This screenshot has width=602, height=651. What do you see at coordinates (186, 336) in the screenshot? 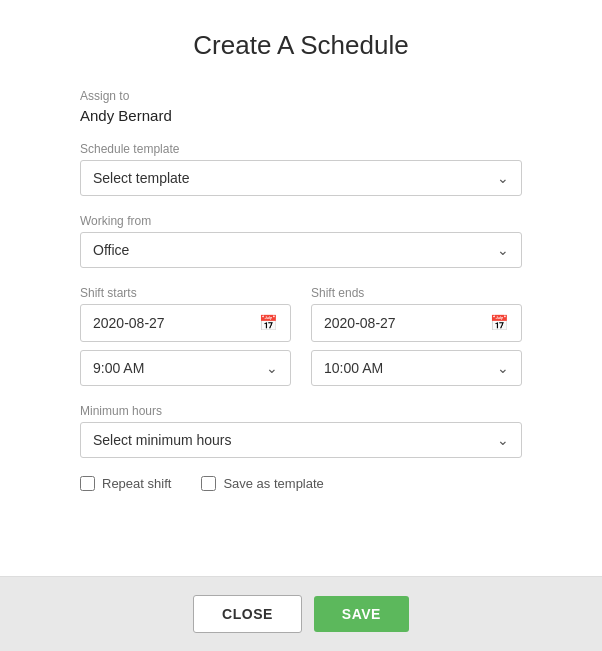
I see `shift-starts-col: Shift starts 2020-08-27 📅 9:00 AM ⌄` at bounding box center [186, 336].